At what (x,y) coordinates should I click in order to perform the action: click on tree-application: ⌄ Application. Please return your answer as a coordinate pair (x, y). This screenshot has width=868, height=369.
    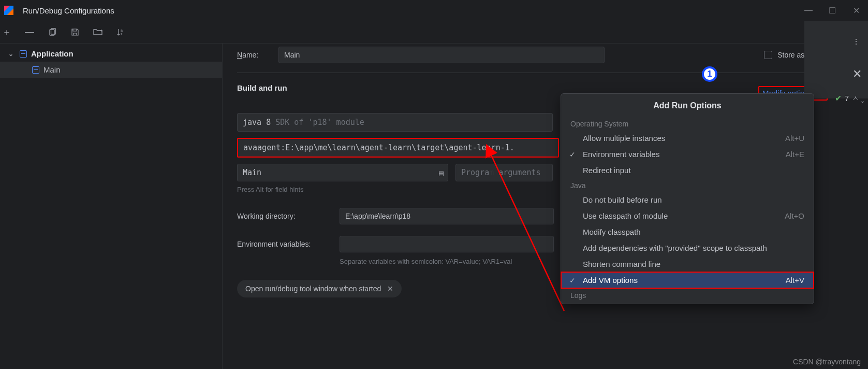
    Looking at the image, I should click on (111, 54).